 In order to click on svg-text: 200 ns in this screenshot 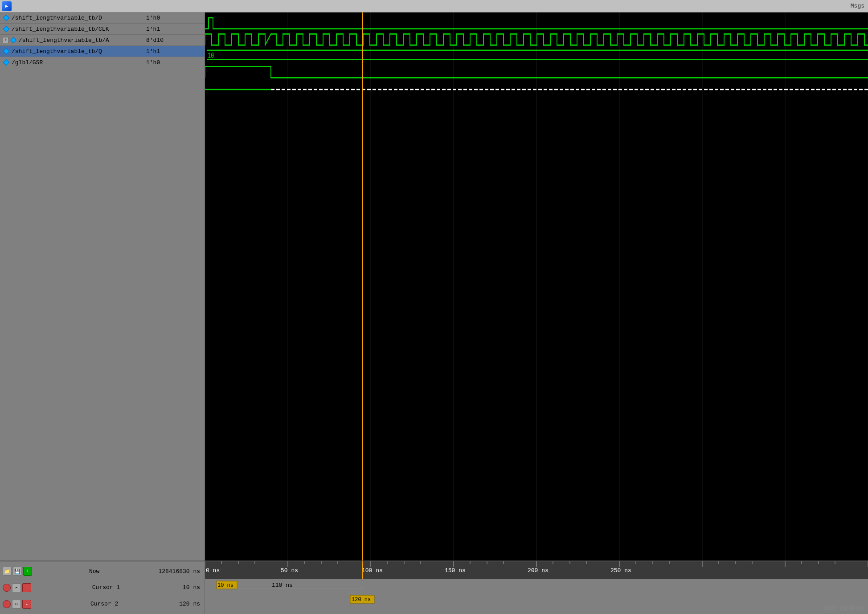, I will do `click(538, 570)`.